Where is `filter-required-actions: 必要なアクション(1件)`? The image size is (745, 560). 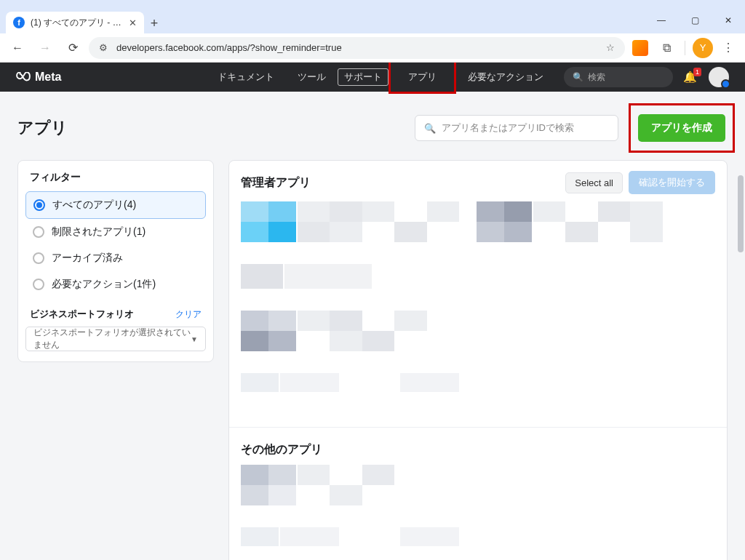 filter-required-actions: 必要なアクション(1件) is located at coordinates (116, 284).